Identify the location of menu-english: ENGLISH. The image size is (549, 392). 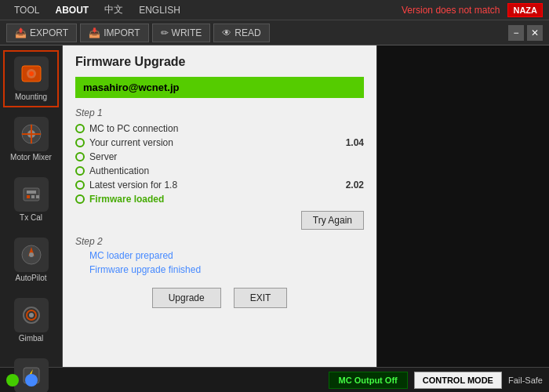
(160, 9).